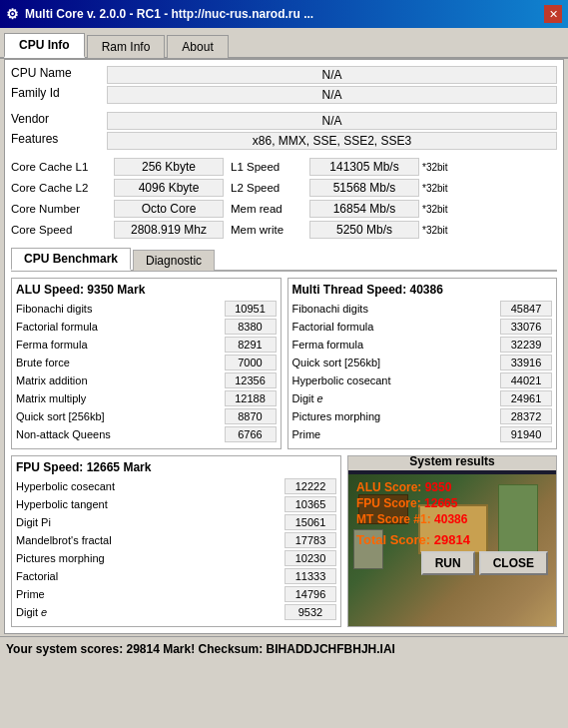 The image size is (568, 728). What do you see at coordinates (452, 541) in the screenshot?
I see `system-results-panel: System results ALU Score: 9350 FPU Score…` at bounding box center [452, 541].